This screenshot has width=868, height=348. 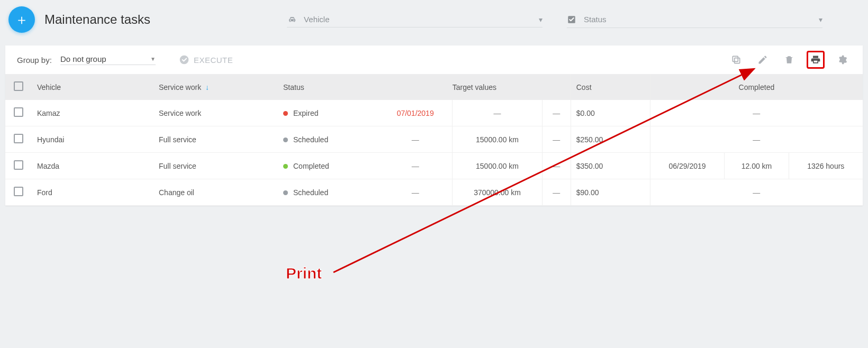 I want to click on filter-status: Status ▾, so click(x=694, y=20).